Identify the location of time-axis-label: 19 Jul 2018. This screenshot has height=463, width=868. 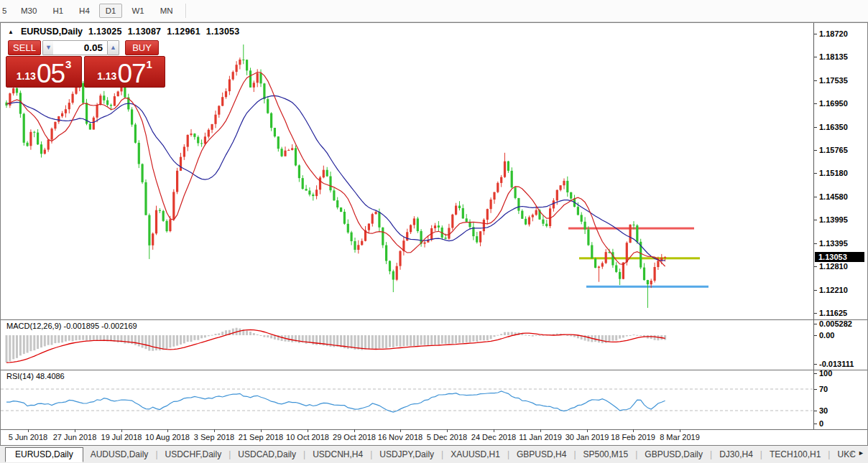
(122, 437).